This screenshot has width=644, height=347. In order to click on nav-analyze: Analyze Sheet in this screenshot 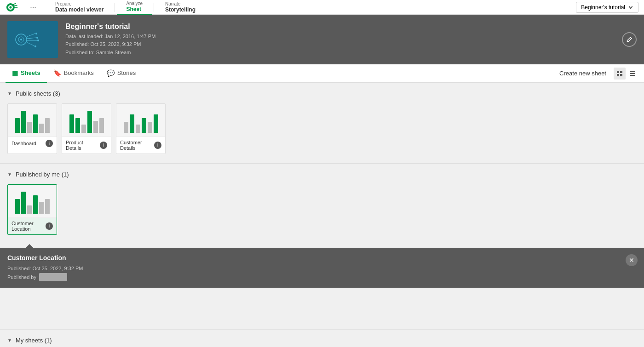, I will do `click(134, 7)`.